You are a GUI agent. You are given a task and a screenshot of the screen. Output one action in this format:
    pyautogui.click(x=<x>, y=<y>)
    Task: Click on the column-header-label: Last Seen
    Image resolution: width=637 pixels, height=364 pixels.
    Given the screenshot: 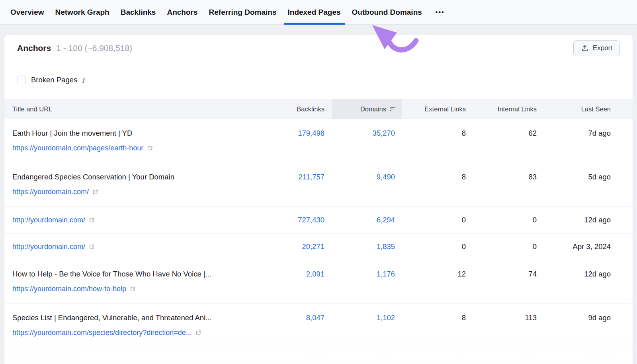 What is the action you would take?
    pyautogui.click(x=596, y=109)
    